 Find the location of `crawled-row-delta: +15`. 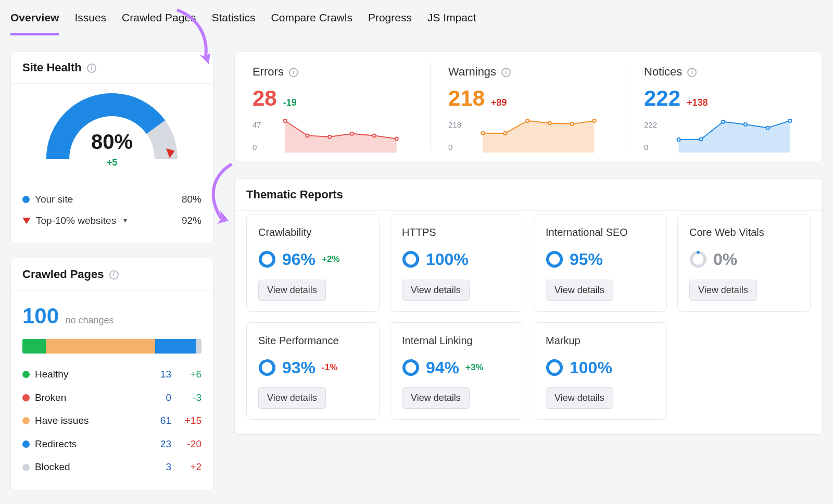

crawled-row-delta: +15 is located at coordinates (189, 421).